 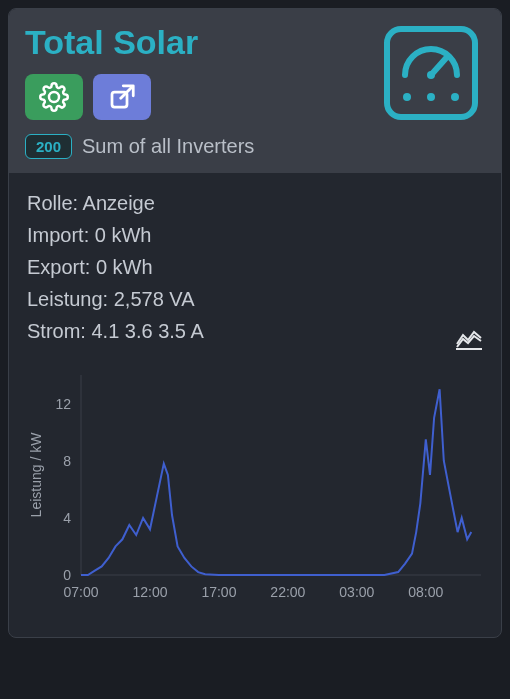 I want to click on multiline-chart-icon, so click(x=469, y=339).